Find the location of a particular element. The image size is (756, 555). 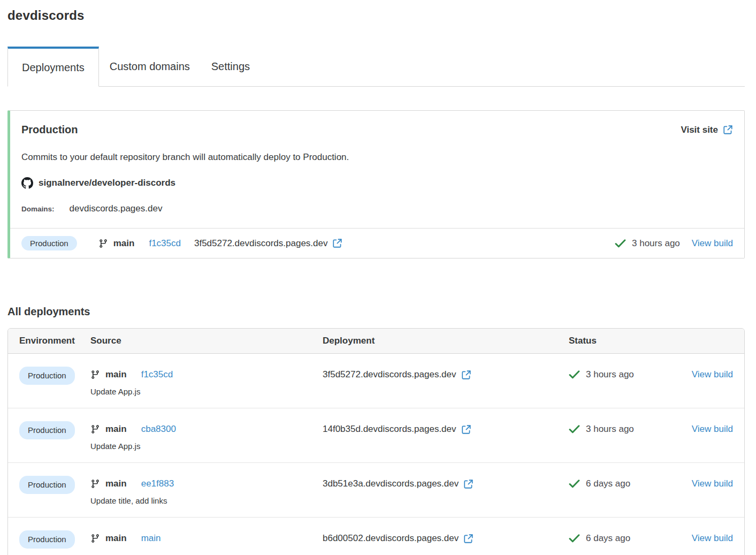

tab-deployments: Deployments is located at coordinates (54, 66).